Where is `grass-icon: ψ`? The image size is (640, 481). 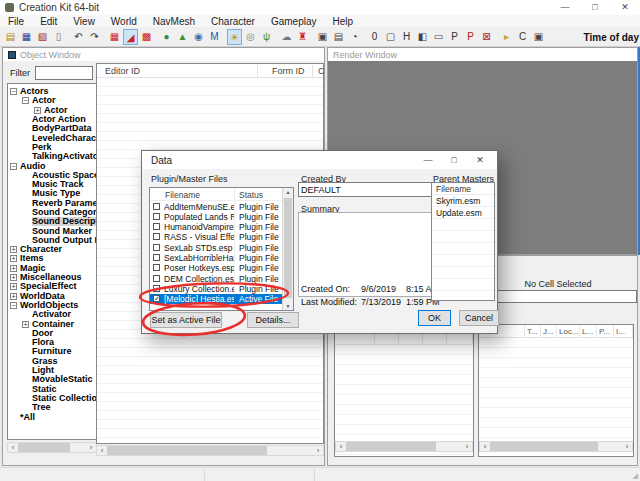 grass-icon: ψ is located at coordinates (266, 37).